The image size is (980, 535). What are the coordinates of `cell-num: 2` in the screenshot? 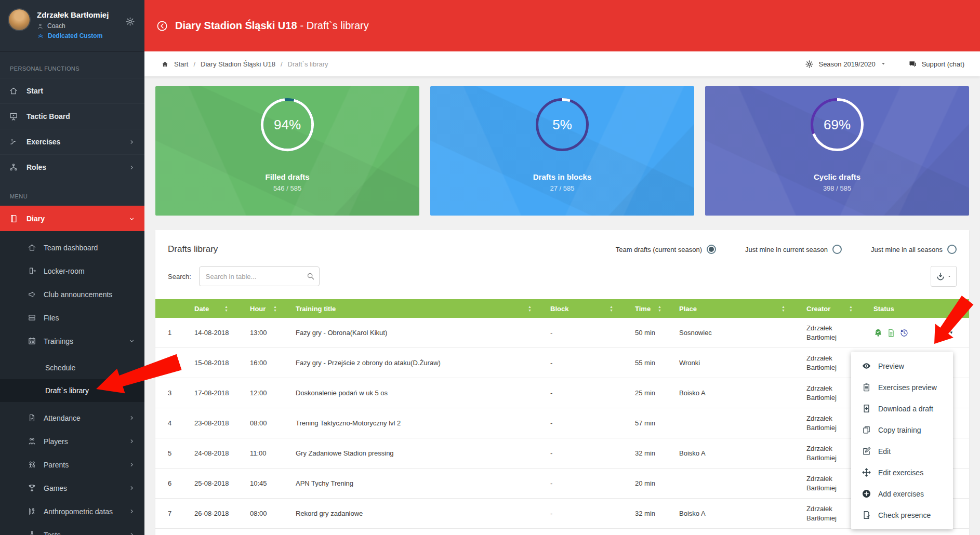 It's located at (175, 363).